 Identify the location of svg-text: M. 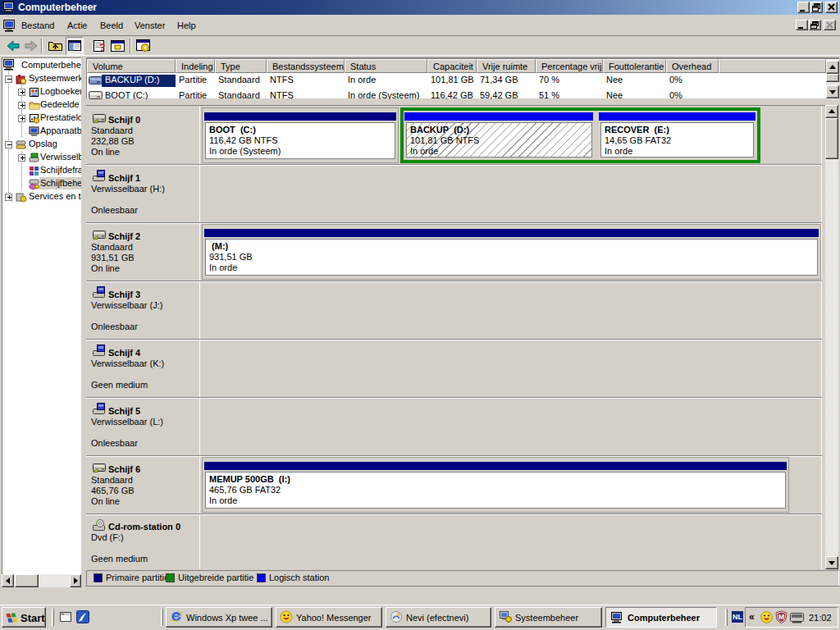
(782, 617).